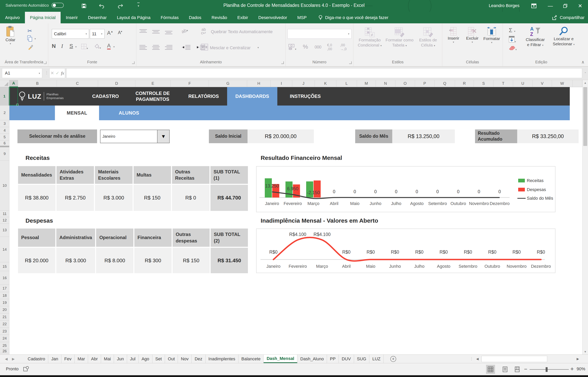 Image resolution: width=588 pixels, height=377 pixels. What do you see at coordinates (63, 73) in the screenshot?
I see `insert-function-icon: fx` at bounding box center [63, 73].